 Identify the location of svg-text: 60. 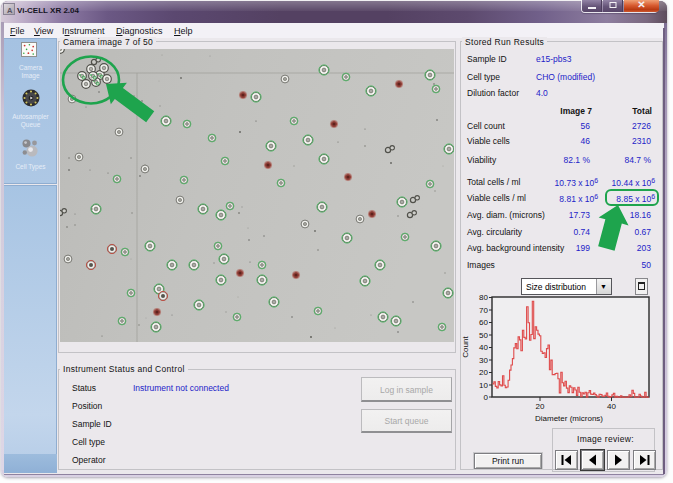
(484, 322).